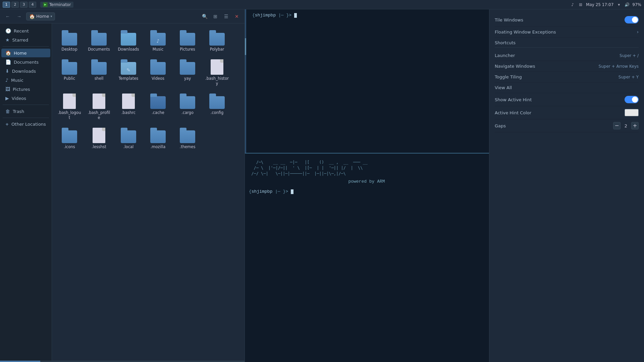 The width and height of the screenshot is (644, 362). I want to click on path-button: 🏠 Home ▾, so click(41, 16).